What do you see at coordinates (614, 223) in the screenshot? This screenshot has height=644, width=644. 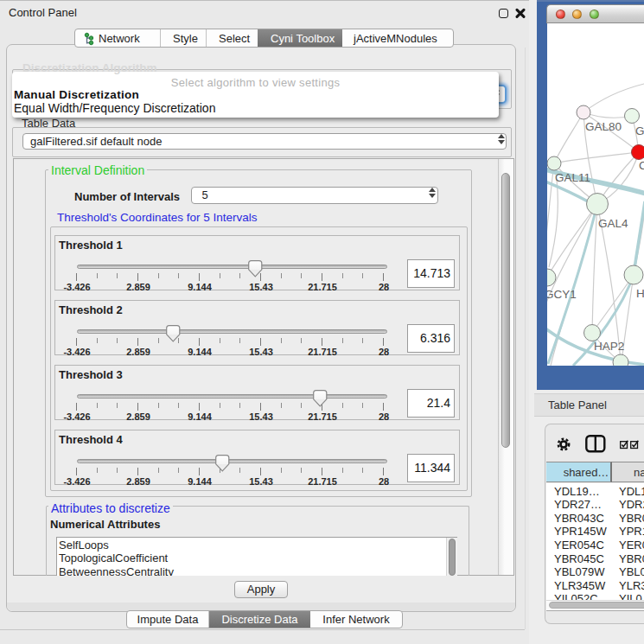 I see `svg-text: GAL4` at bounding box center [614, 223].